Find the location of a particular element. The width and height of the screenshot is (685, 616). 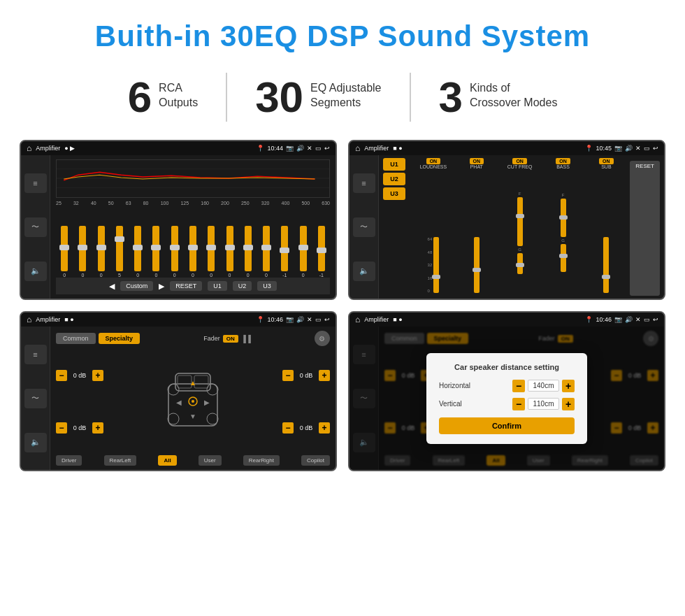

status-bar-1: ⌂ Amplifier ● ▶ 📍 10:44 📷 🔊 ✕ ▭ ↩ is located at coordinates (178, 148).